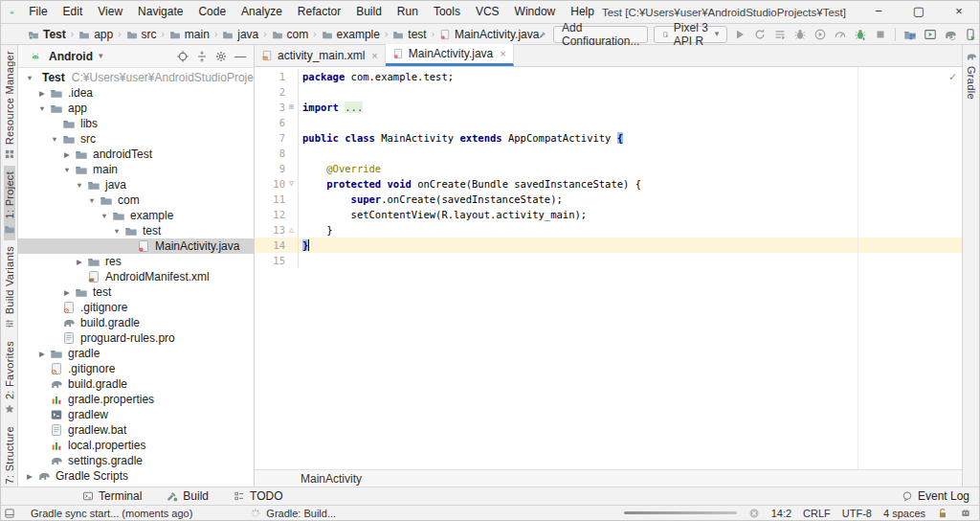 The image size is (980, 521). What do you see at coordinates (609, 215) in the screenshot?
I see `code-line: 12 setContentView(R.layout.activity_main…` at bounding box center [609, 215].